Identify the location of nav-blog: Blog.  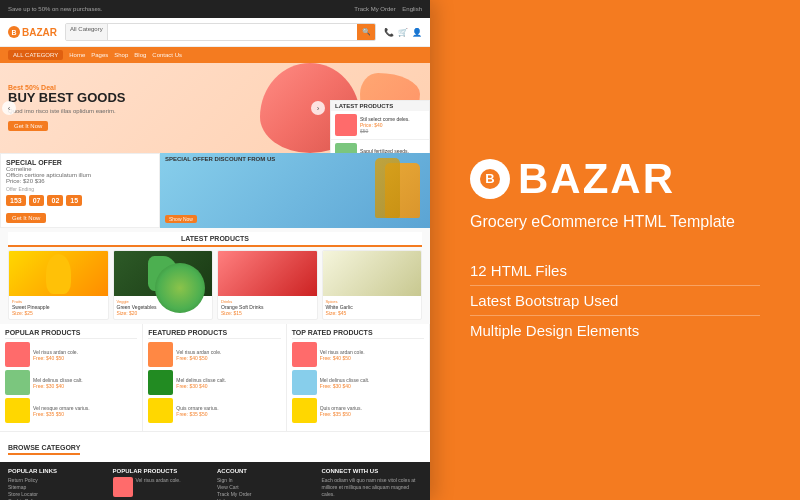
(140, 55).